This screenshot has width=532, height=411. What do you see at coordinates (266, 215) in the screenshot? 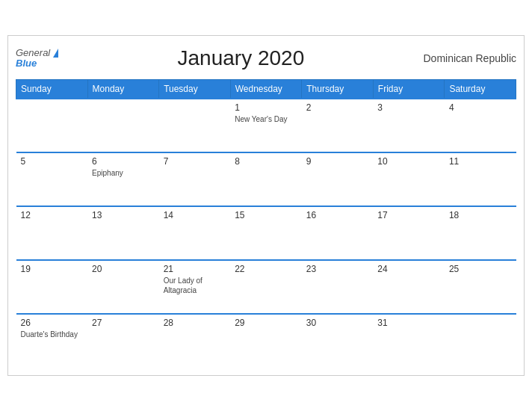
I see `day-number: 15` at bounding box center [266, 215].